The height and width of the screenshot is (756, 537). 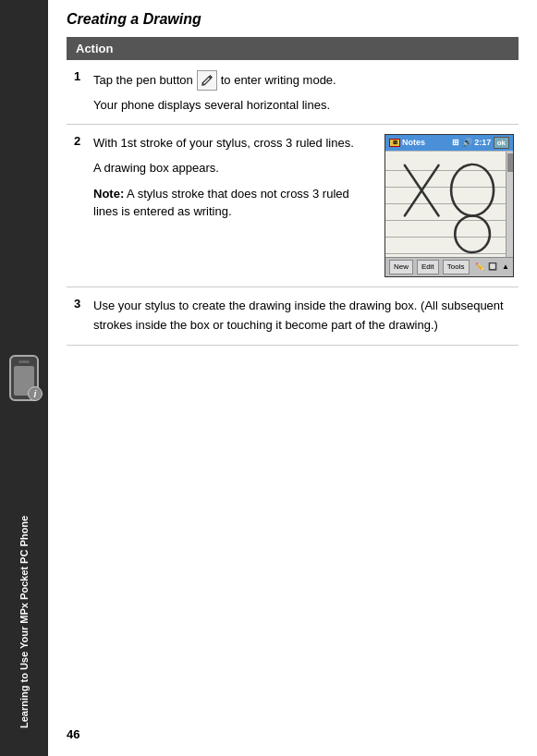 I want to click on phone-displays-text: Your phone displays several horizontal l…, so click(x=303, y=105).